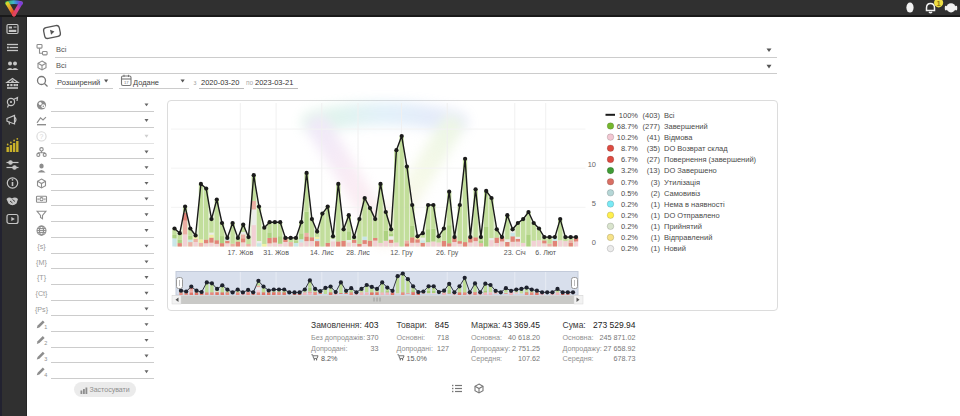 The image size is (960, 416). Describe the element at coordinates (42, 278) in the screenshot. I see `svg-text: {T}` at that location.